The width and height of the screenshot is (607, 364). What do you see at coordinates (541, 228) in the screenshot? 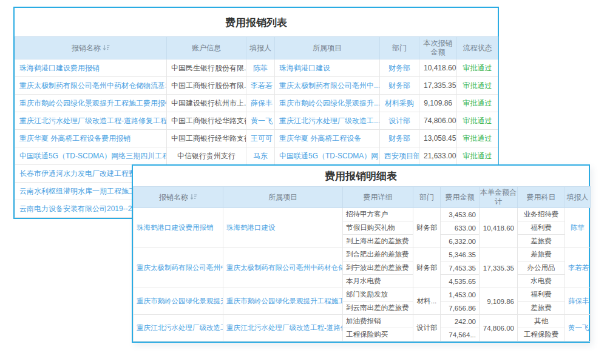
I see `cell-expense-subject: 福利费` at bounding box center [541, 228].